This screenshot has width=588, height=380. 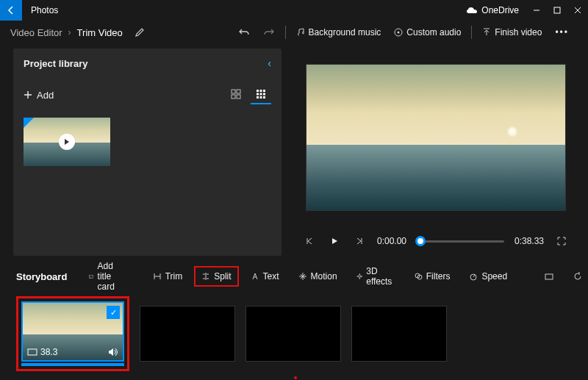 What do you see at coordinates (206, 276) in the screenshot?
I see `split-icon` at bounding box center [206, 276].